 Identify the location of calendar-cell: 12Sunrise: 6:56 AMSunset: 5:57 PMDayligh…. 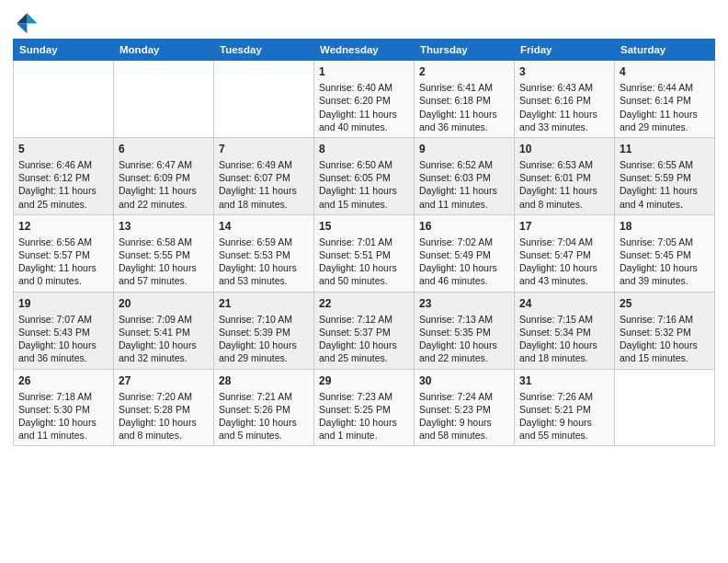
(64, 253).